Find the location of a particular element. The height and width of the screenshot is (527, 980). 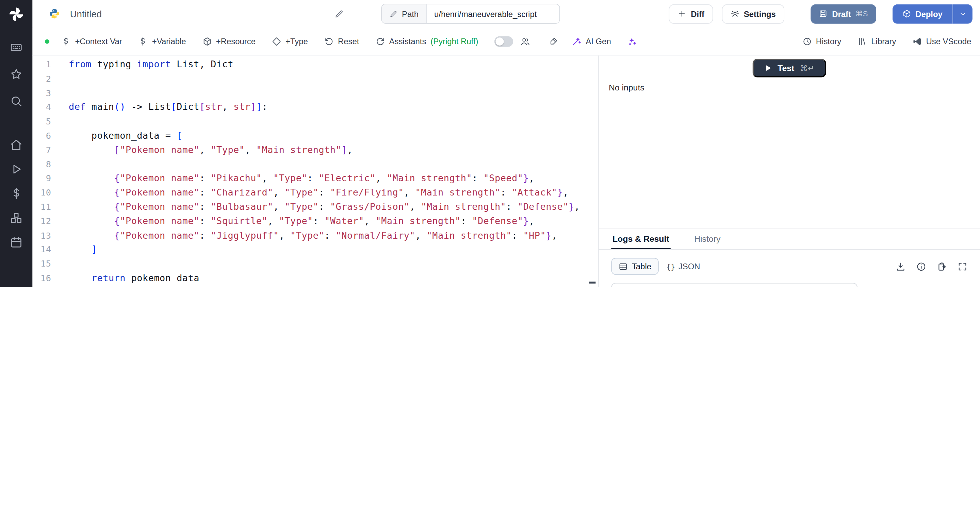

download-icon is located at coordinates (900, 267).